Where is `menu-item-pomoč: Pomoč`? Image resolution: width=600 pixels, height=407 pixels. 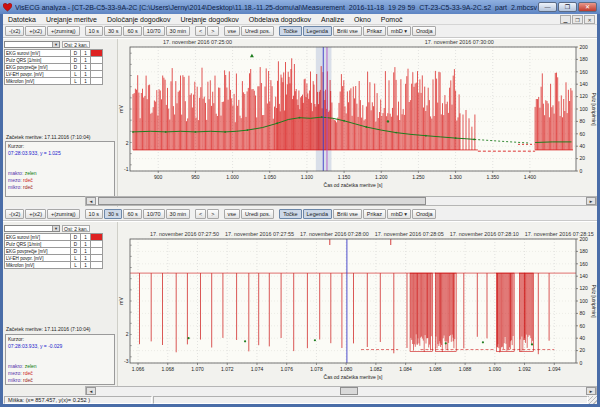
menu-item-pomoč: Pomoč is located at coordinates (392, 20).